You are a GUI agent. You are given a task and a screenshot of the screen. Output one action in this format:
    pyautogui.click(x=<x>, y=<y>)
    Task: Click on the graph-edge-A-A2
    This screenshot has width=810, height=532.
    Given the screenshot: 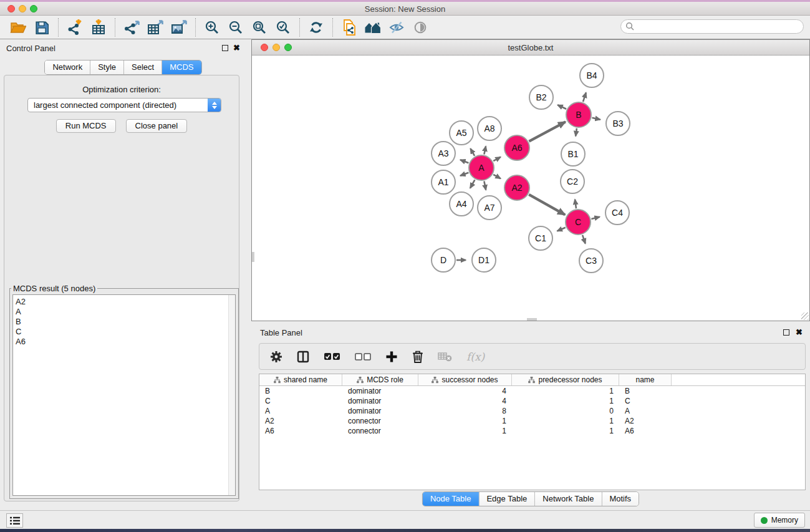 What is the action you would take?
    pyautogui.click(x=497, y=177)
    